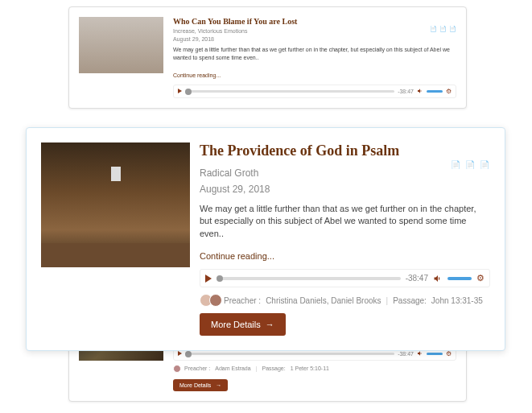 Image resolution: width=532 pixels, height=413 pixels. Describe the element at coordinates (233, 369) in the screenshot. I see `preacher-names: Adam Estrada` at that location.